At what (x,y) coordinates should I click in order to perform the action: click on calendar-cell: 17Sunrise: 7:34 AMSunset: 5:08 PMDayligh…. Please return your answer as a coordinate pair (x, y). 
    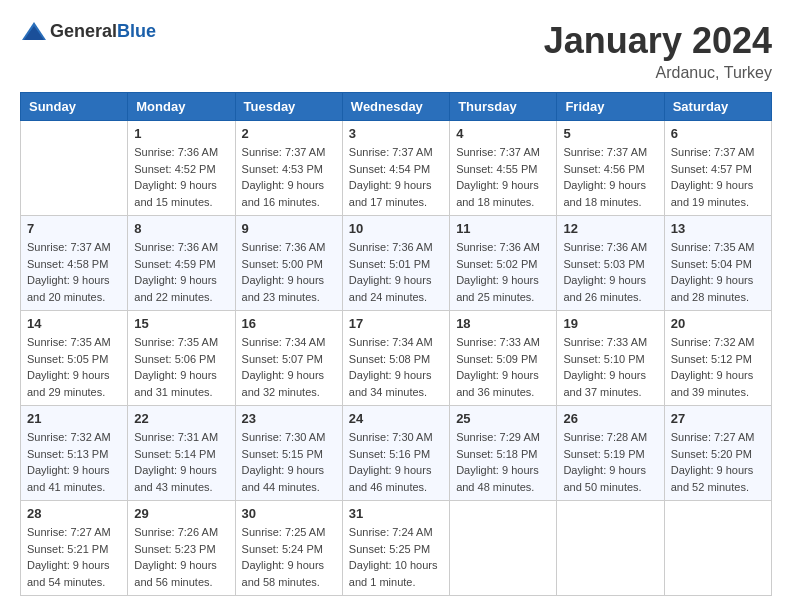
    Looking at the image, I should click on (396, 358).